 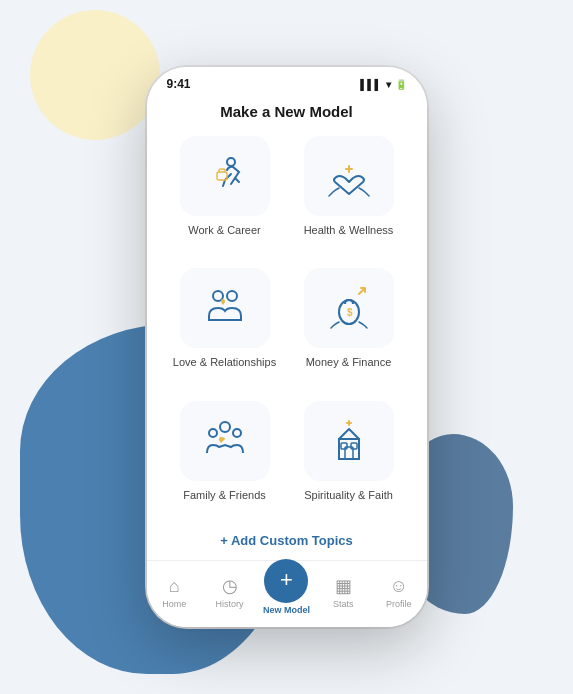 I want to click on nav-item-new-model: + New Model, so click(x=286, y=592).